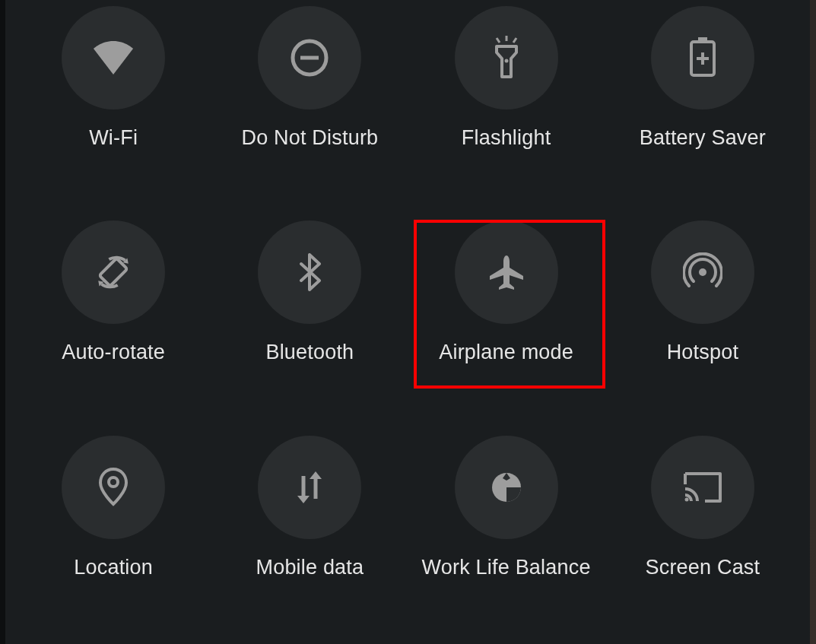  I want to click on tile-auto-rotate: Auto-rotate, so click(113, 322).